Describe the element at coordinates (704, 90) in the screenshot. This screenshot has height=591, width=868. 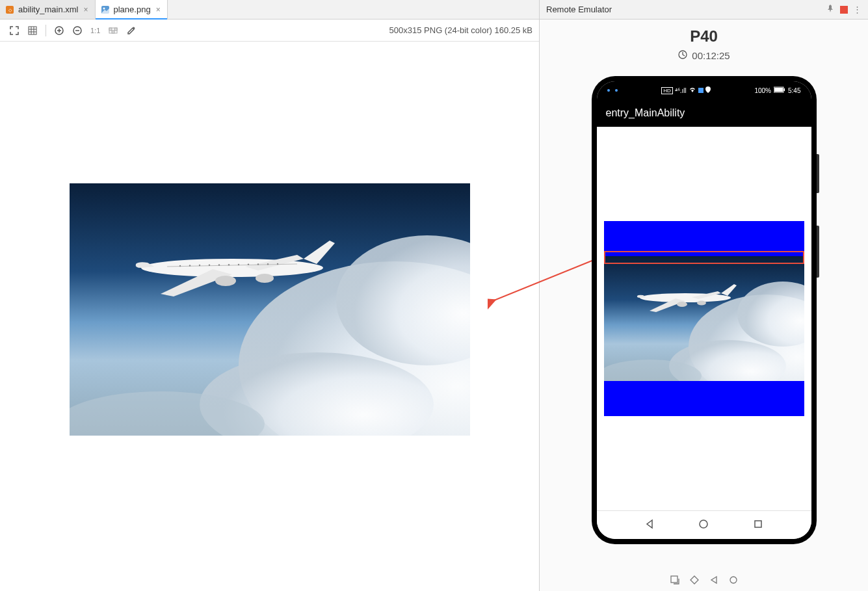
I see `phone-statusbar: HD ⁴⁶.ıll 100%` at that location.